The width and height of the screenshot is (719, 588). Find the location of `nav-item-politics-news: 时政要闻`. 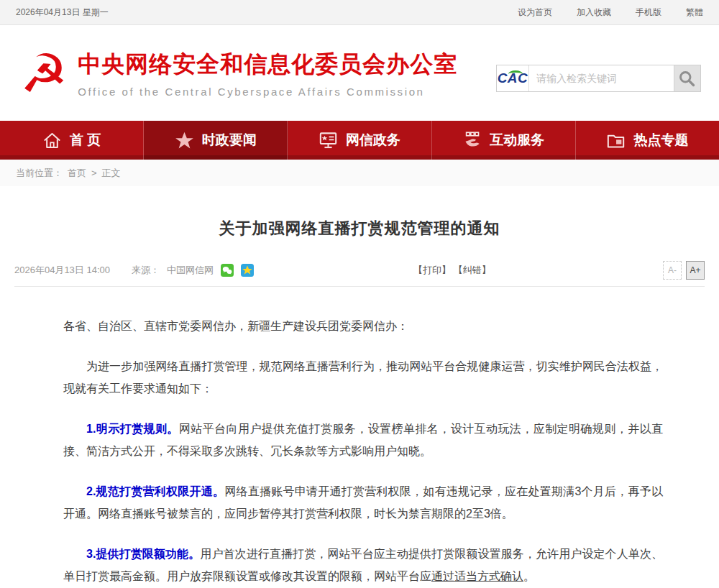

nav-item-politics-news: 时政要闻 is located at coordinates (216, 140).